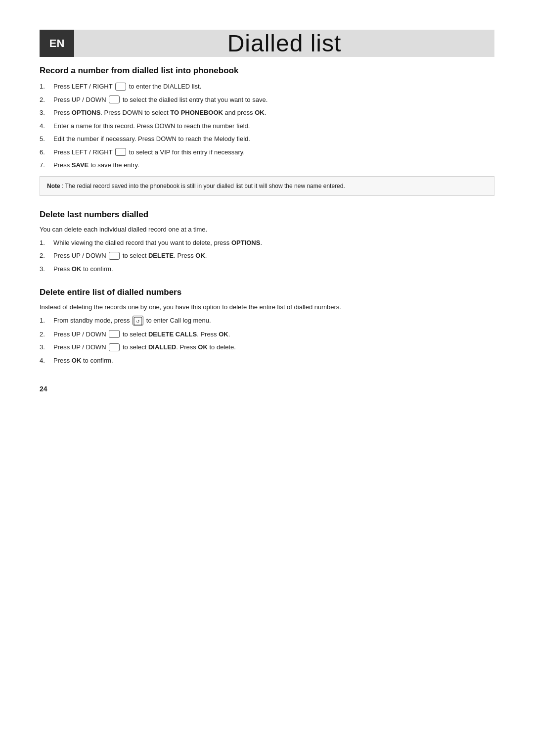 The width and height of the screenshot is (534, 756). I want to click on section2-steps: 1. While viewing the dialled record that…, so click(267, 256).